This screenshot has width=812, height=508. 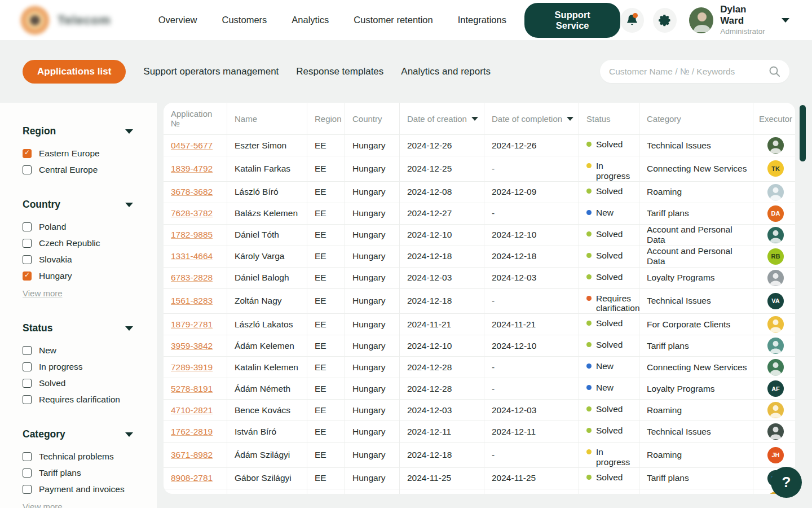 I want to click on table-row: 1331-4664Károly VargaEEHungary2024-12-18…, so click(x=479, y=256).